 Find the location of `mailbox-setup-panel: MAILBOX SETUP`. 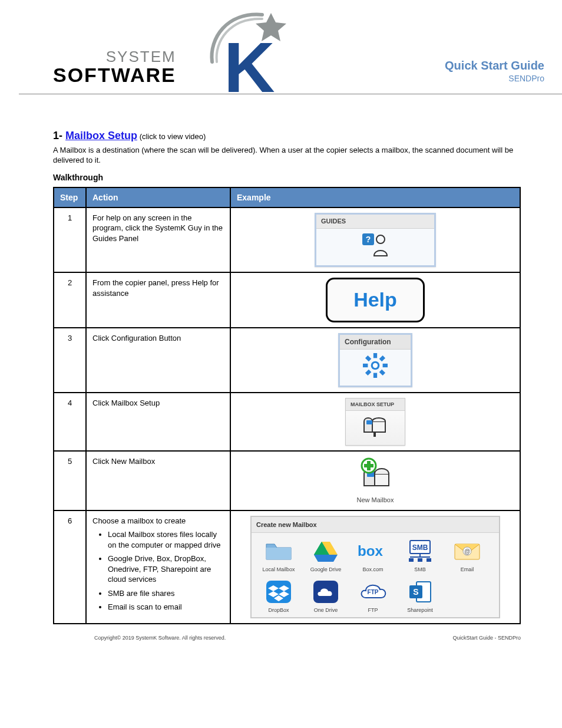

mailbox-setup-panel: MAILBOX SETUP is located at coordinates (375, 422).